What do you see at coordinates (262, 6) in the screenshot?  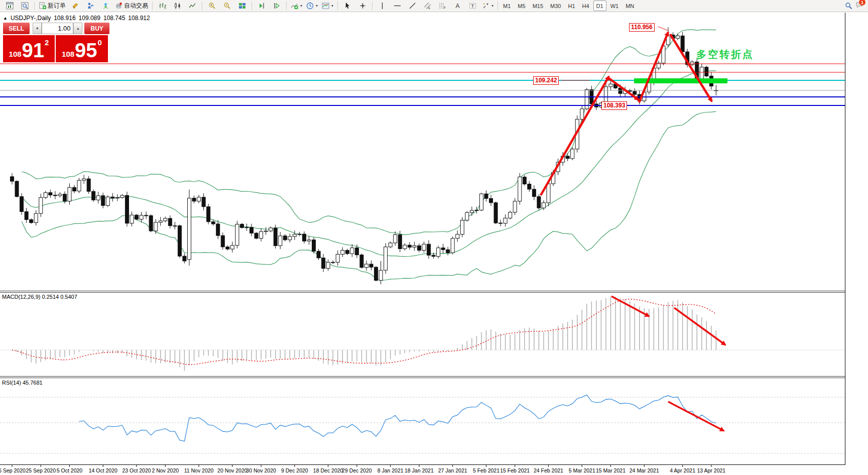 I see `auto-scroll-icon` at bounding box center [262, 6].